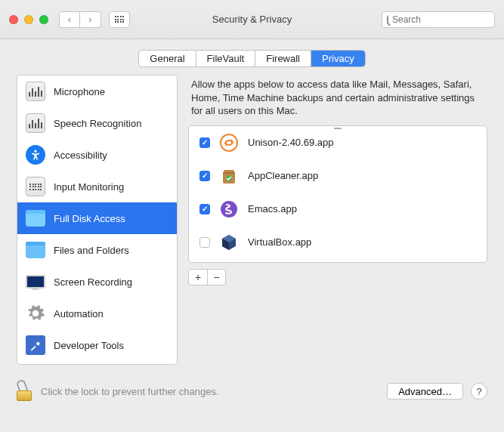 The width and height of the screenshot is (504, 432). I want to click on back-button: ‹, so click(70, 20).